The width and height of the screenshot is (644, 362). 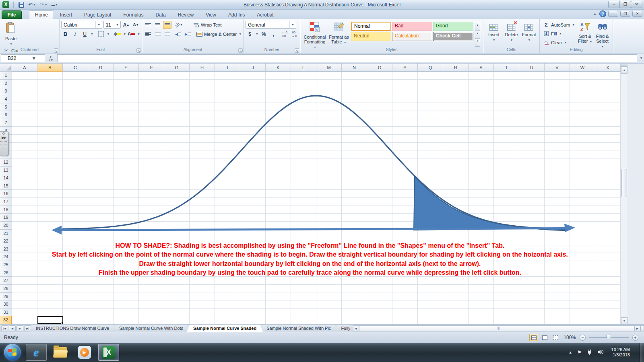 What do you see at coordinates (589, 352) in the screenshot?
I see `power-plug-icon` at bounding box center [589, 352].